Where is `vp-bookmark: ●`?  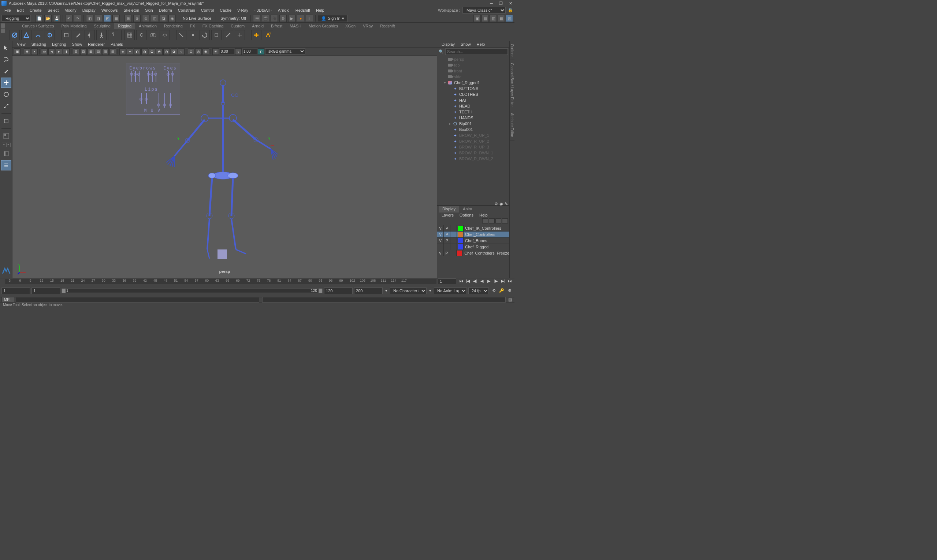
vp-bookmark: ● is located at coordinates (34, 51).